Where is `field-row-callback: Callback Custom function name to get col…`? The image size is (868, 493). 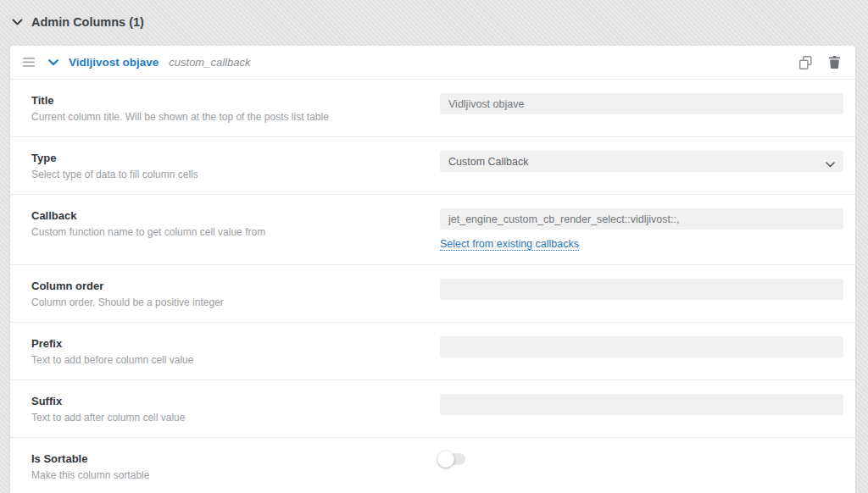 field-row-callback: Callback Custom function name to get col… is located at coordinates (432, 230).